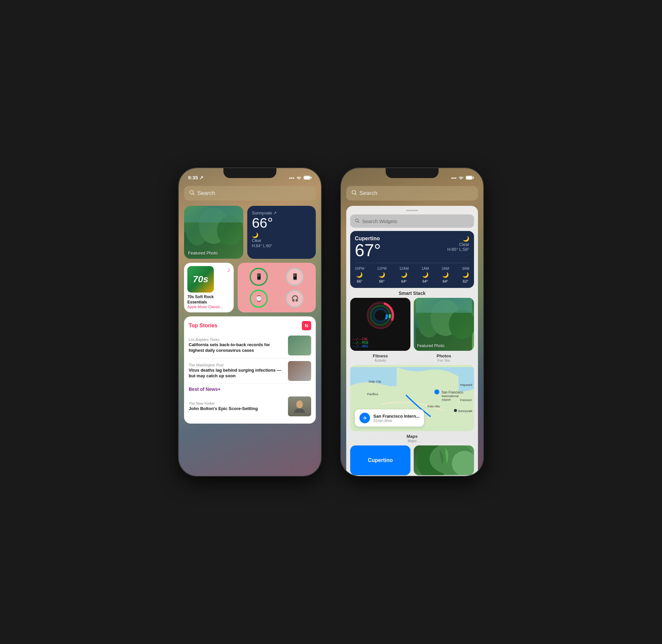  Describe the element at coordinates (209, 288) in the screenshot. I see `music-widget: ♪ 70s 70s Soft Rock Essentials Apple Mus…` at that location.